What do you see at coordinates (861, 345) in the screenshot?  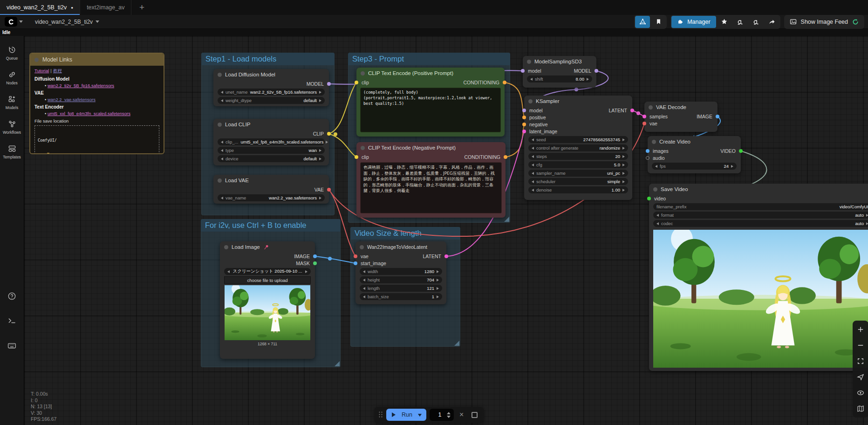 I see `zoom-out-button` at bounding box center [861, 345].